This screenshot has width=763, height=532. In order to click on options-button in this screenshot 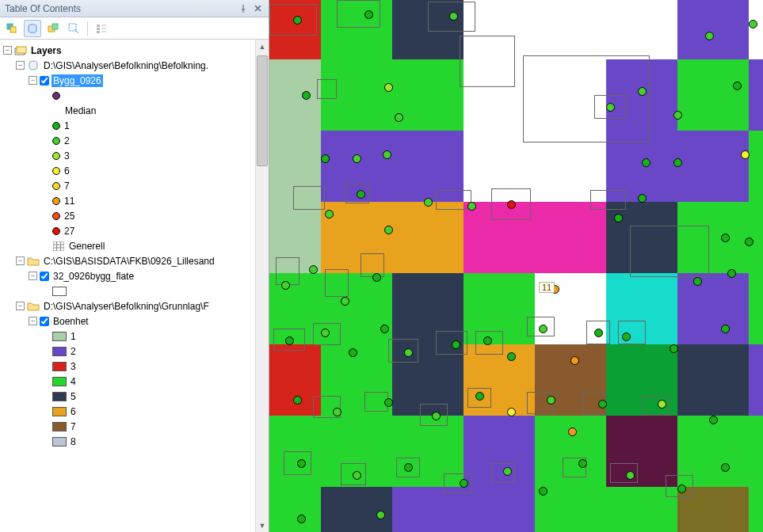, I will do `click(101, 28)`.